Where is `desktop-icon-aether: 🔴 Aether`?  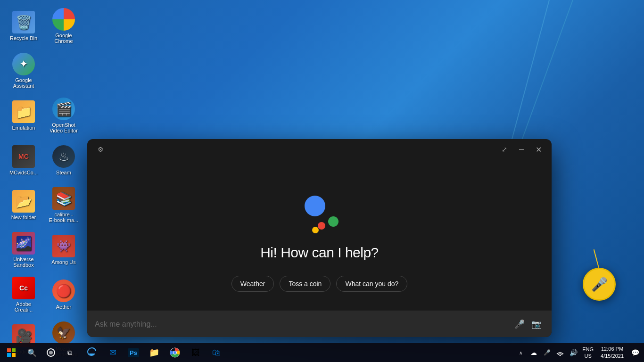 desktop-icon-aether: 🔴 Aether is located at coordinates (64, 295).